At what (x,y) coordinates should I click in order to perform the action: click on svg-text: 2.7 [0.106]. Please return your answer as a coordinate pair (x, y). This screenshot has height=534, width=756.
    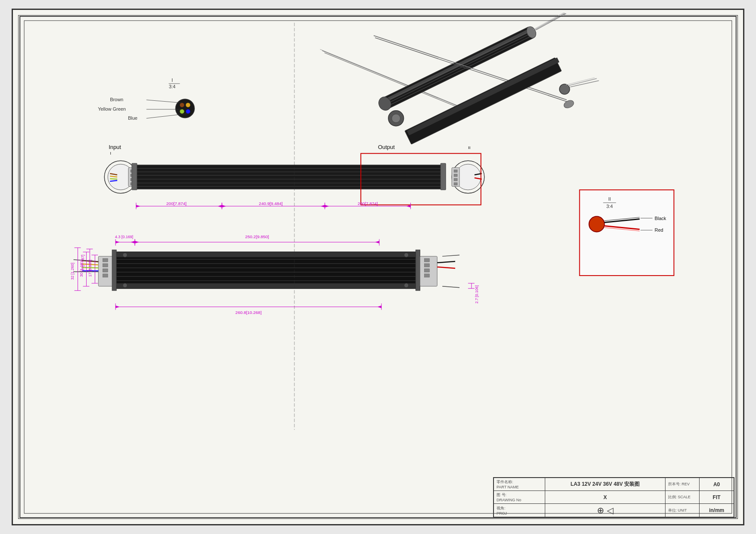
    Looking at the image, I should click on (477, 295).